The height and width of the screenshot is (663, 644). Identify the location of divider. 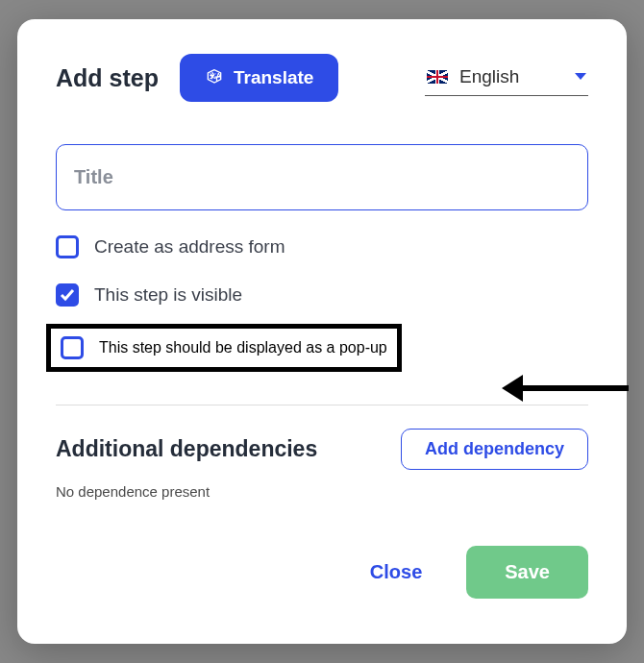
(322, 405).